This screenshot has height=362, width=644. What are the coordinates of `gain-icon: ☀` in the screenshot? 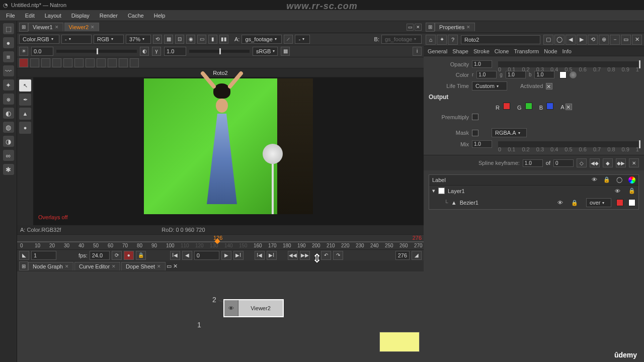 It's located at (24, 51).